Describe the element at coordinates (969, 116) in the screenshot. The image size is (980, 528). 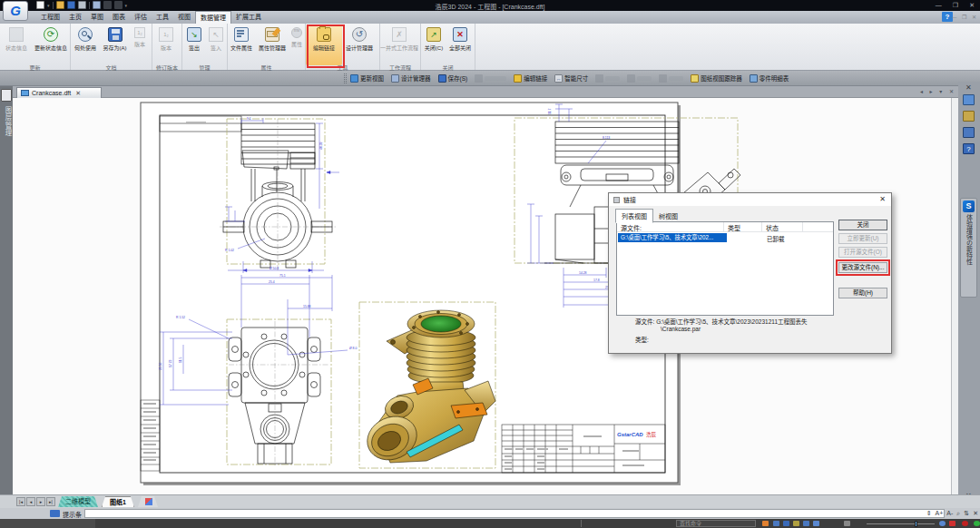
I see `cube-icon` at that location.